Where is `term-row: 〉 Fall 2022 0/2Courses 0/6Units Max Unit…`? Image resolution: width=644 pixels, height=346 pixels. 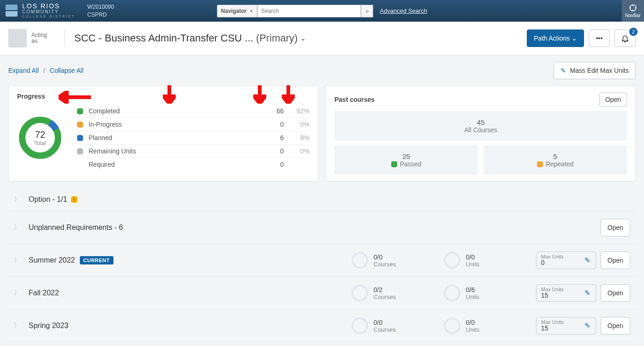 term-row: 〉 Fall 2022 0/2Courses 0/6Units Max Unit… is located at coordinates (322, 293).